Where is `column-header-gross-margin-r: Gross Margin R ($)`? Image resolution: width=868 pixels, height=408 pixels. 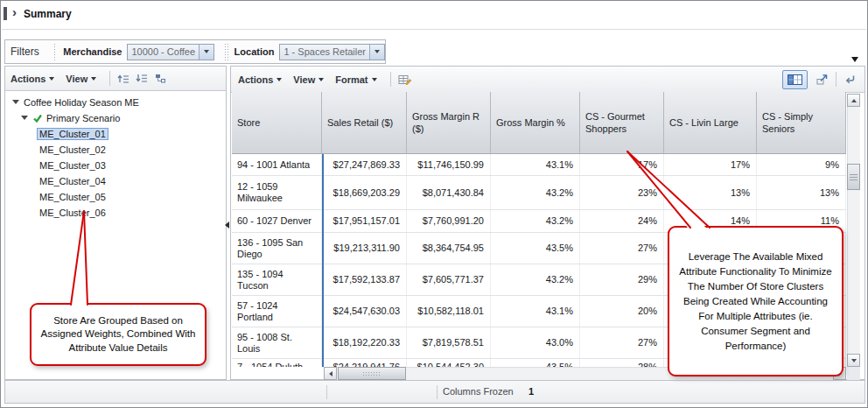 column-header-gross-margin-r: Gross Margin R ($) is located at coordinates (449, 123).